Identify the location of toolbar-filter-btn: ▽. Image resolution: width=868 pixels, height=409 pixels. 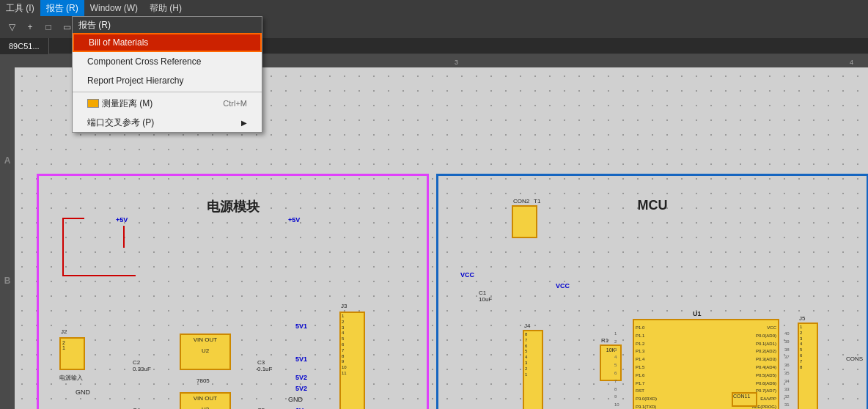
(12, 27).